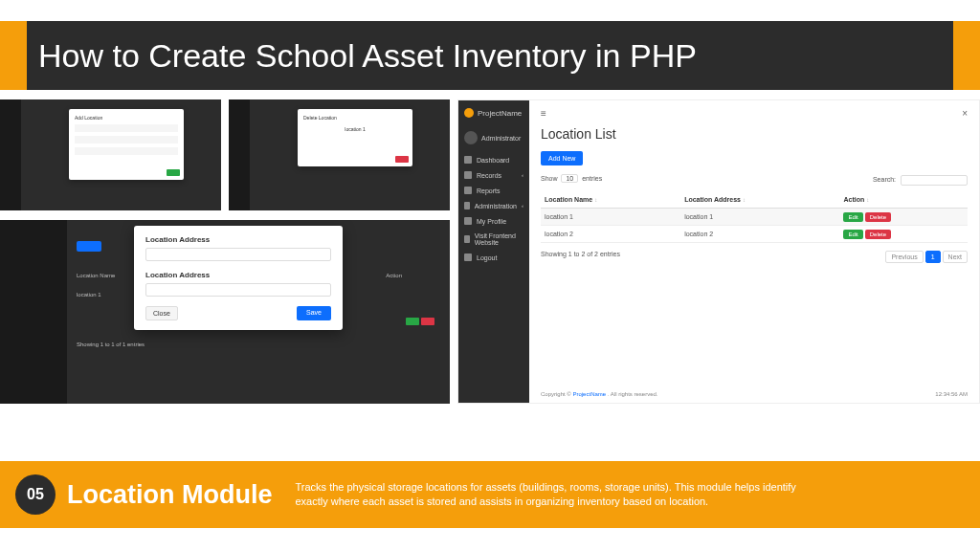 The image size is (980, 551). Describe the element at coordinates (169, 496) in the screenshot. I see `module-title: Location Module` at that location.